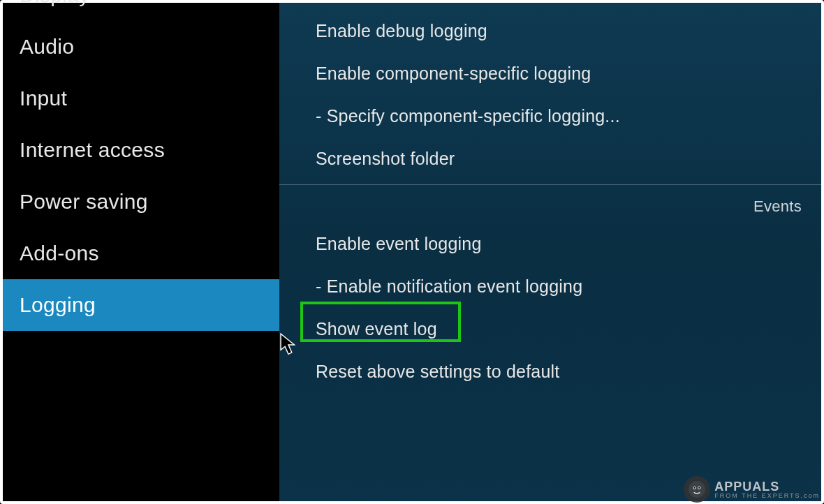 The image size is (824, 504). Describe the element at coordinates (550, 244) in the screenshot. I see `setting-enable-event-logging: Enable event logging` at that location.